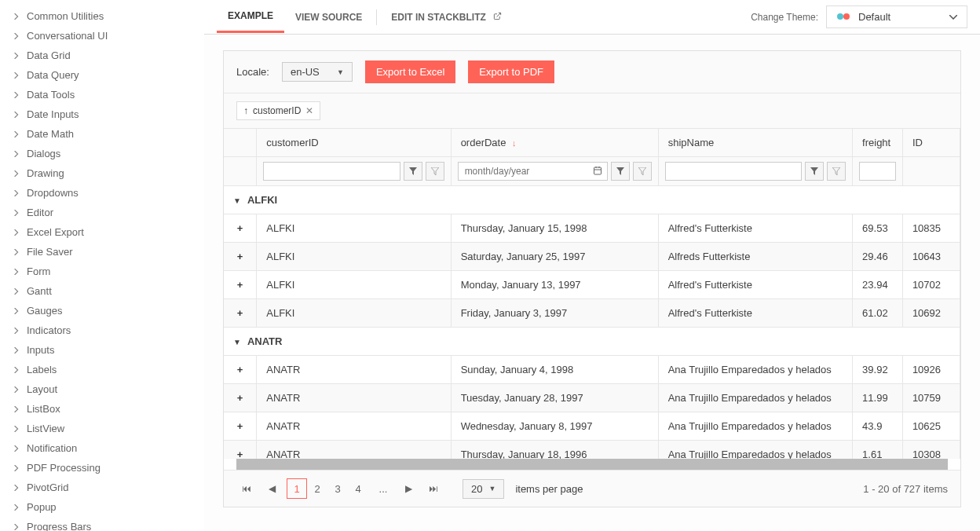 The height and width of the screenshot is (531, 980). Describe the element at coordinates (102, 134) in the screenshot. I see `sidebar-item: Date Math` at that location.